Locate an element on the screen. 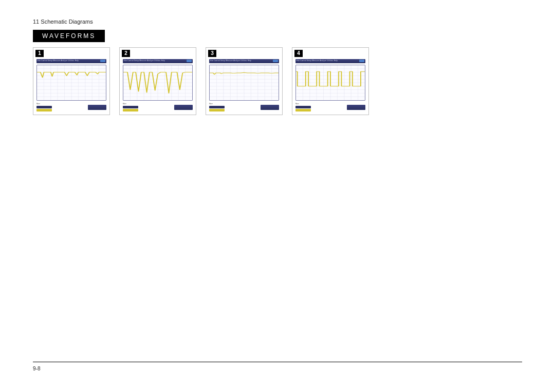 The image size is (555, 392). waveform-card: 4File Control Setup Measure Analyze Util… is located at coordinates (330, 81).